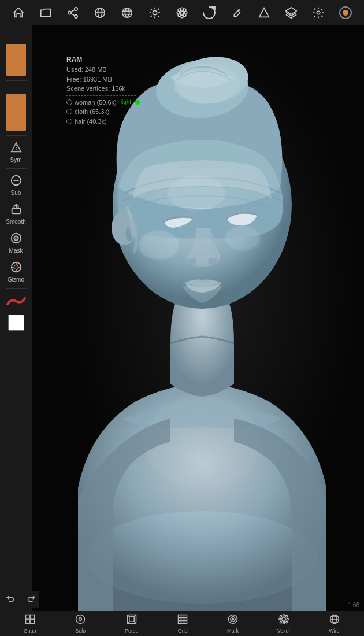 Image resolution: width=364 pixels, height=636 pixels. I want to click on flower-icon, so click(182, 13).